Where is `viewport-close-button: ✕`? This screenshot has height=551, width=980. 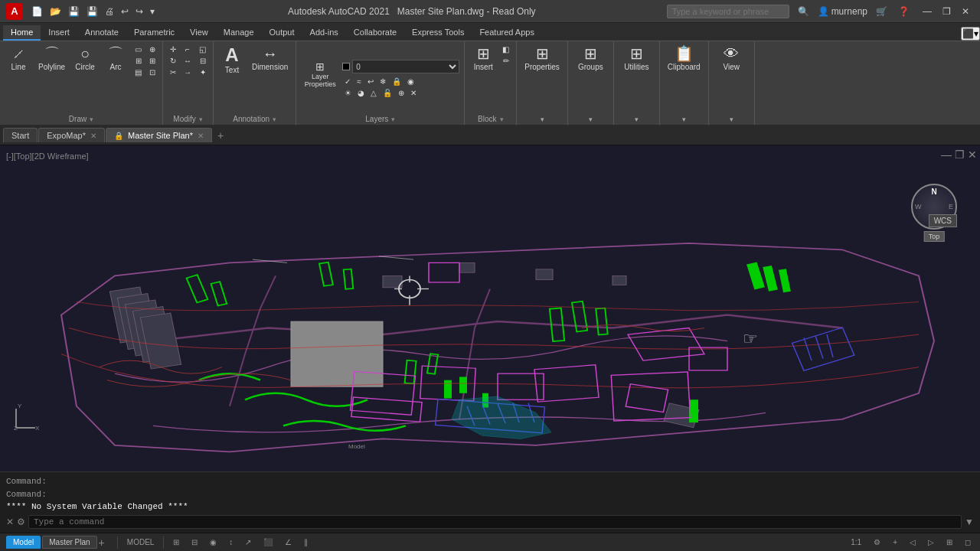 viewport-close-button: ✕ is located at coordinates (972, 155).